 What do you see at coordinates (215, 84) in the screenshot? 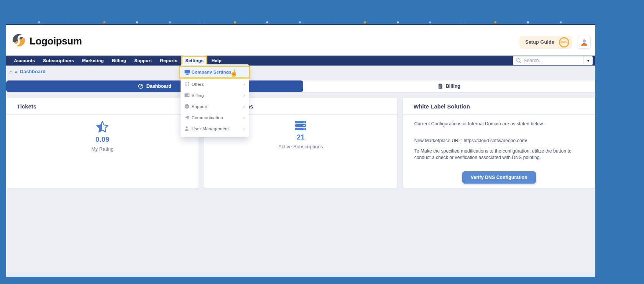
I see `menu-item-offers: Offers ›` at bounding box center [215, 84].